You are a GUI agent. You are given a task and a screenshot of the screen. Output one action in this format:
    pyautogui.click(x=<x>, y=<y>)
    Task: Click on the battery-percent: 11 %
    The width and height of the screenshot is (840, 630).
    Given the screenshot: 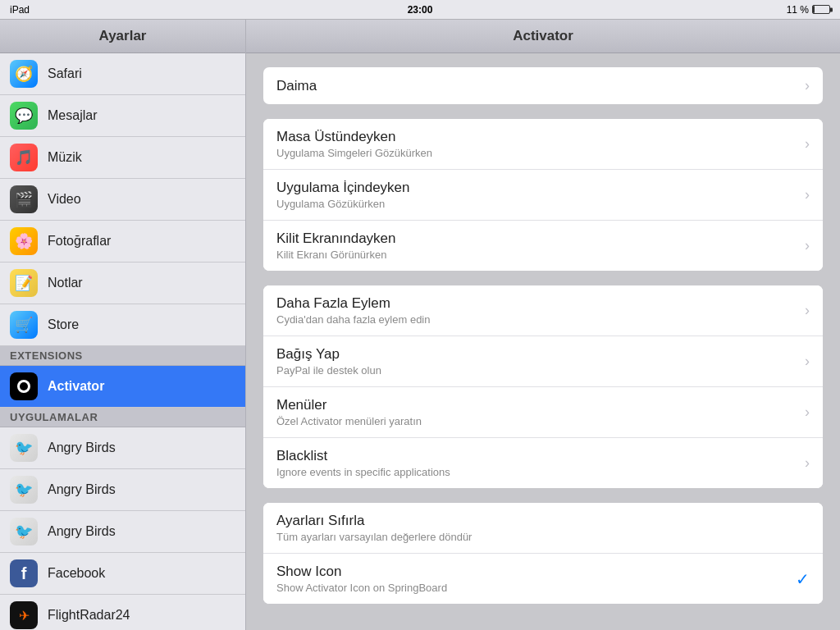 What is the action you would take?
    pyautogui.click(x=797, y=10)
    